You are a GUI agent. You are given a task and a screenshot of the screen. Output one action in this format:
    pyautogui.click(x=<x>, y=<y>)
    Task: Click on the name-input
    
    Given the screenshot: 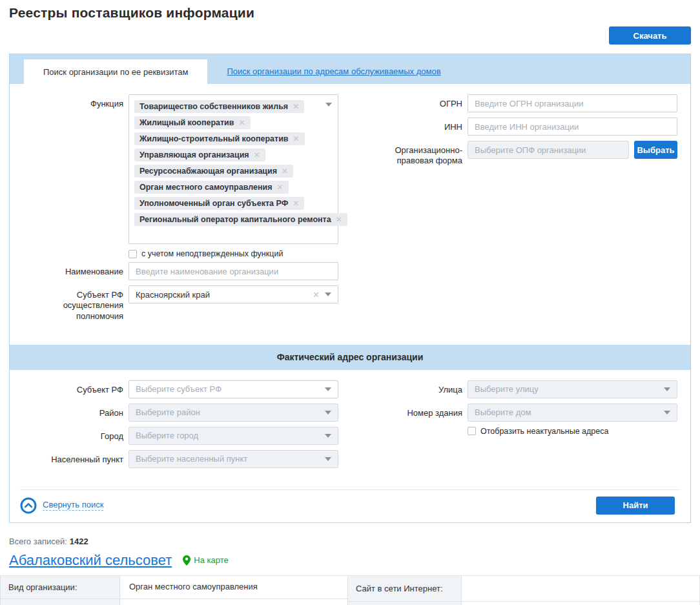 What is the action you would take?
    pyautogui.click(x=234, y=271)
    